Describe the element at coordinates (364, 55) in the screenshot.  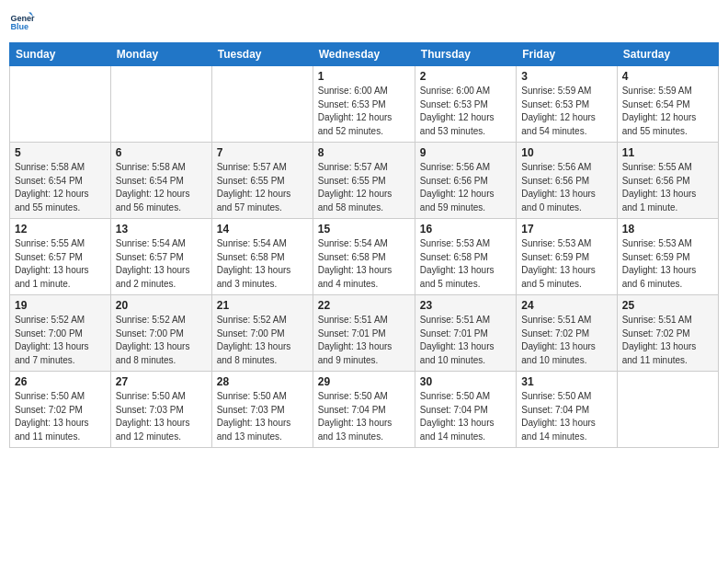
I see `calendar-header-row: SundayMondayTuesdayWednesdayThursdayFrid…` at that location.